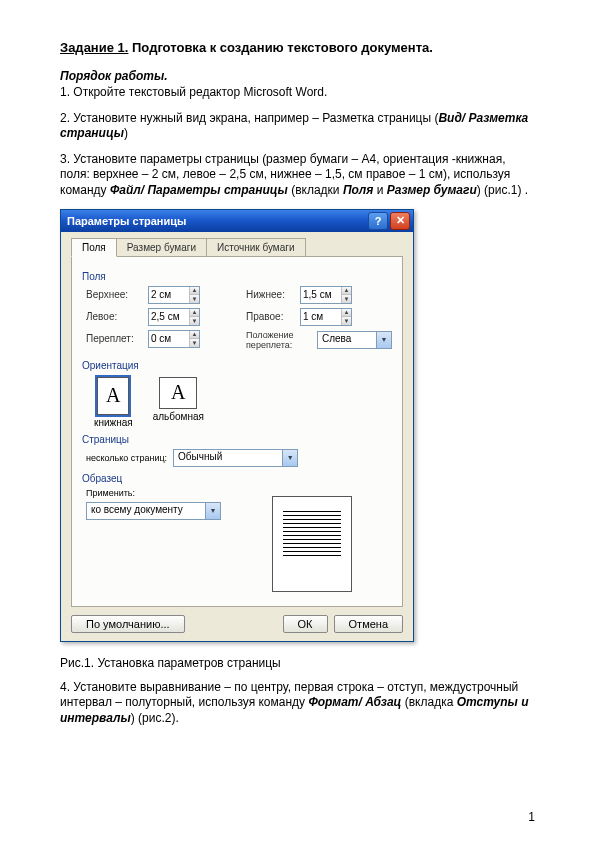 Image resolution: width=595 pixels, height=842 pixels. Describe the element at coordinates (237, 221) in the screenshot. I see `dialog-titlebar: Параметры страницы ? ✕` at that location.